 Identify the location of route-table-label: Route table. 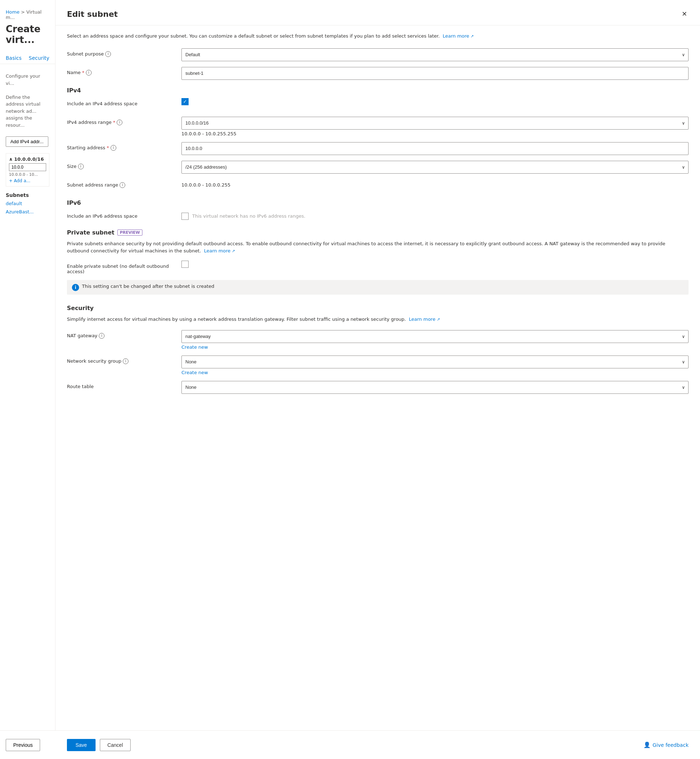
(124, 385).